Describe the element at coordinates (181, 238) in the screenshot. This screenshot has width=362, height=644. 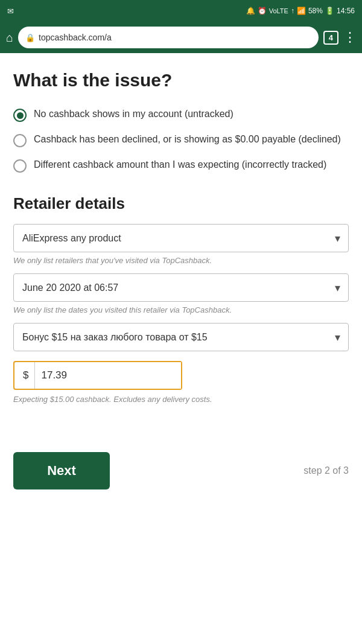
I see `retailer-dropdown: AliExpress any product` at that location.